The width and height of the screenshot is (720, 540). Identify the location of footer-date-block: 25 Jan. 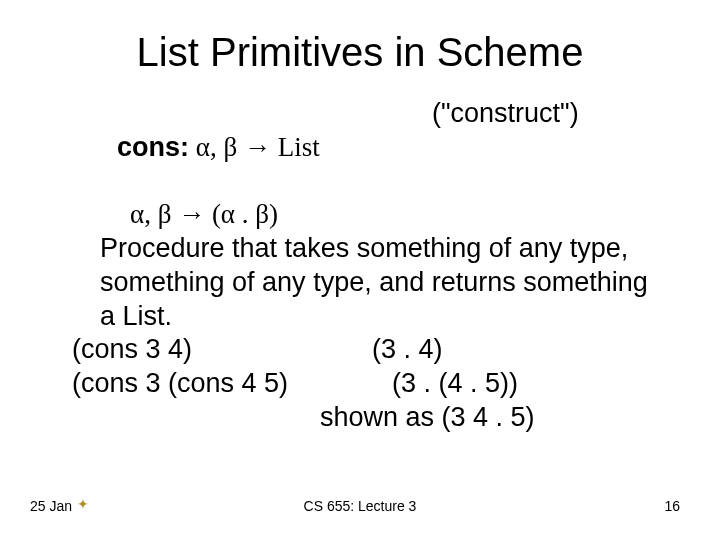
(62, 506).